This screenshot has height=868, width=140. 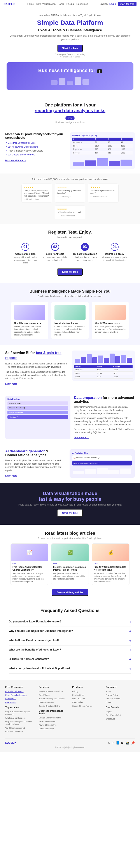 I want to click on nav-resources: Resources, so click(x=82, y=4).